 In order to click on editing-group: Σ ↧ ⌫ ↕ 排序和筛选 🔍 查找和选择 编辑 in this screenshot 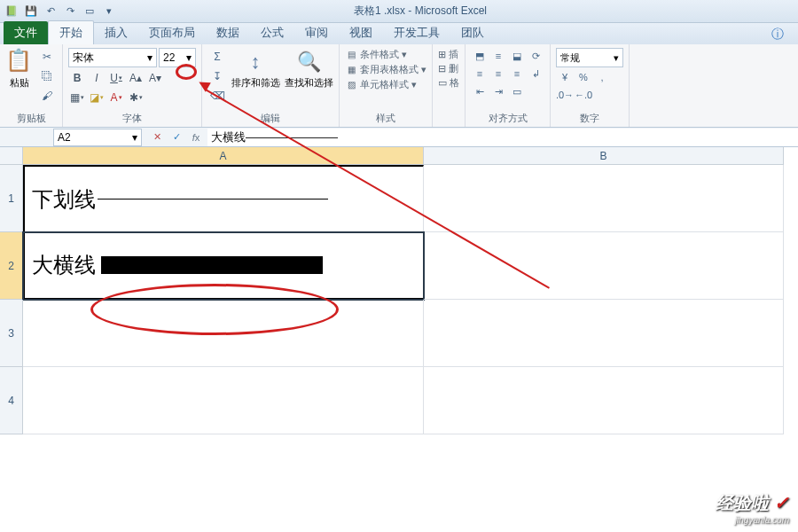, I will do `click(271, 85)`.